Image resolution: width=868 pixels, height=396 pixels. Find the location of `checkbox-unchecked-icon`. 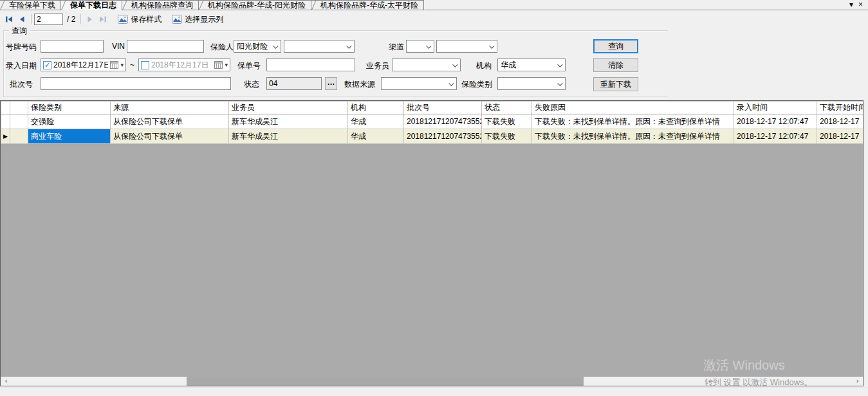

checkbox-unchecked-icon is located at coordinates (145, 66).